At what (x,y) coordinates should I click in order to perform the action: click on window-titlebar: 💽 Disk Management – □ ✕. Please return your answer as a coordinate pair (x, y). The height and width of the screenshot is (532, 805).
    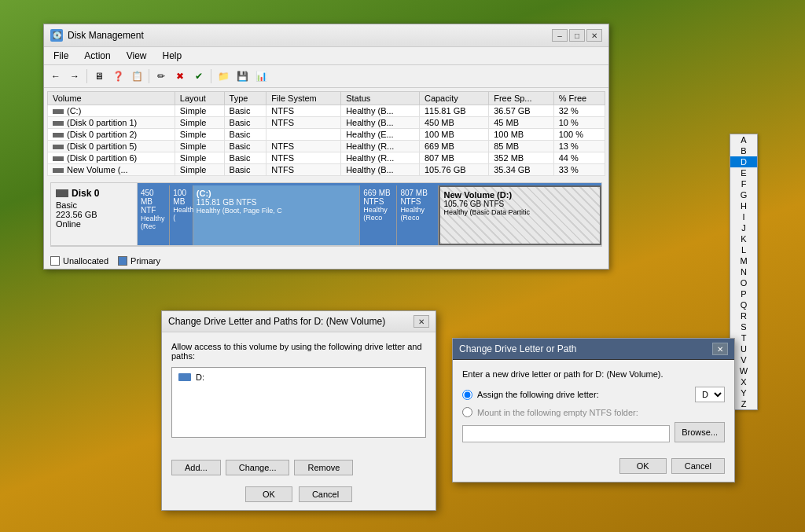
    Looking at the image, I should click on (326, 36).